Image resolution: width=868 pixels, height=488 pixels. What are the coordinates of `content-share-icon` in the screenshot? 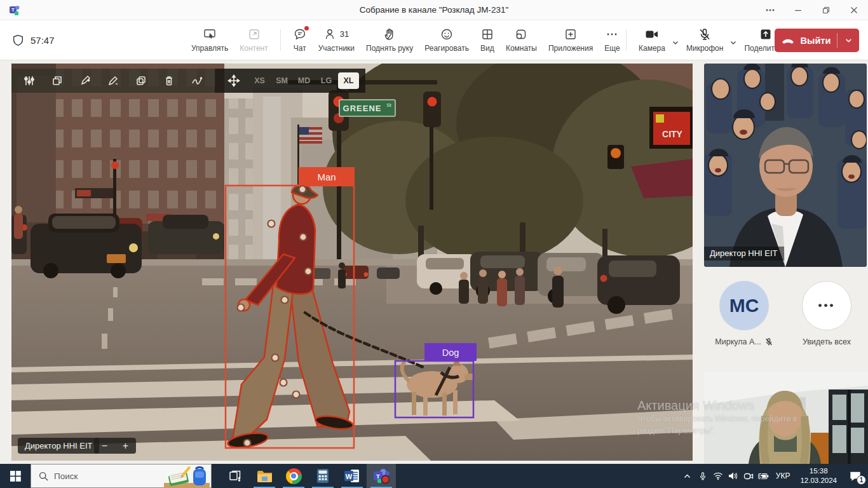 It's located at (254, 34).